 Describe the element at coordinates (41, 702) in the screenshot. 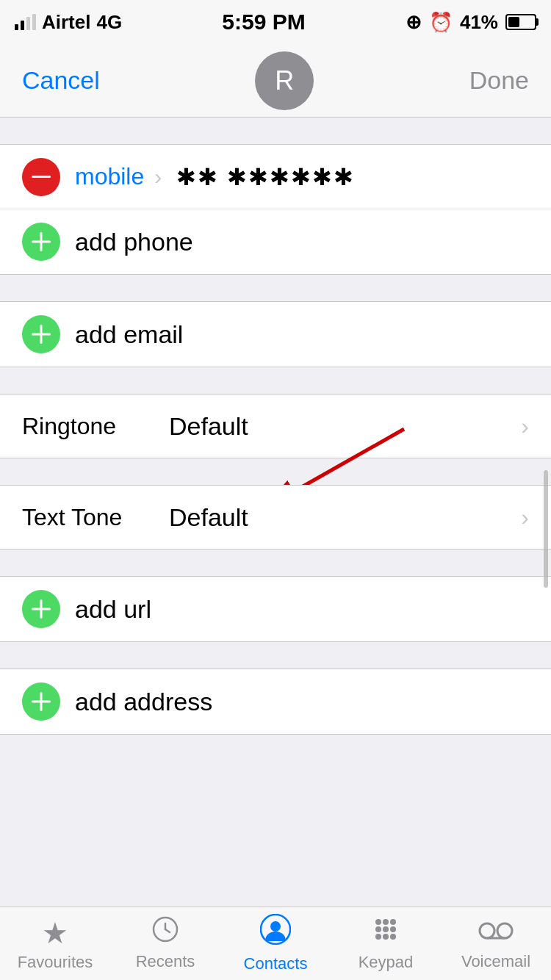

I see `add-address-button` at that location.